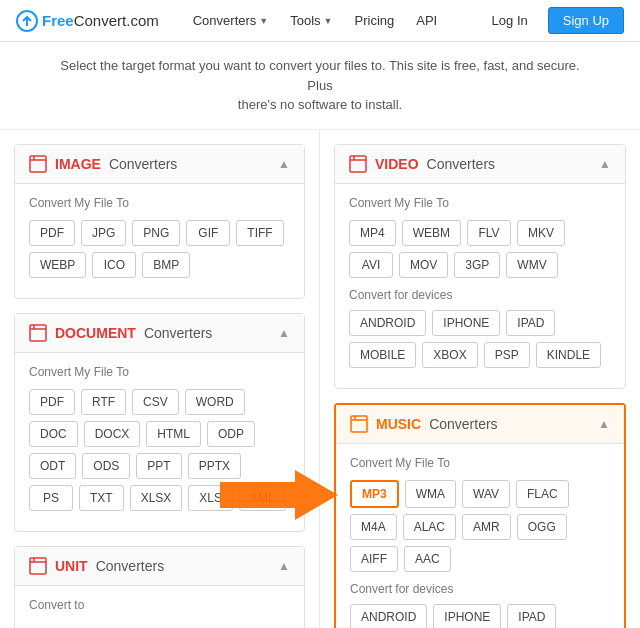 Image resolution: width=640 pixels, height=628 pixels. Describe the element at coordinates (210, 498) in the screenshot. I see `doc-btn-xls: XLS` at that location.